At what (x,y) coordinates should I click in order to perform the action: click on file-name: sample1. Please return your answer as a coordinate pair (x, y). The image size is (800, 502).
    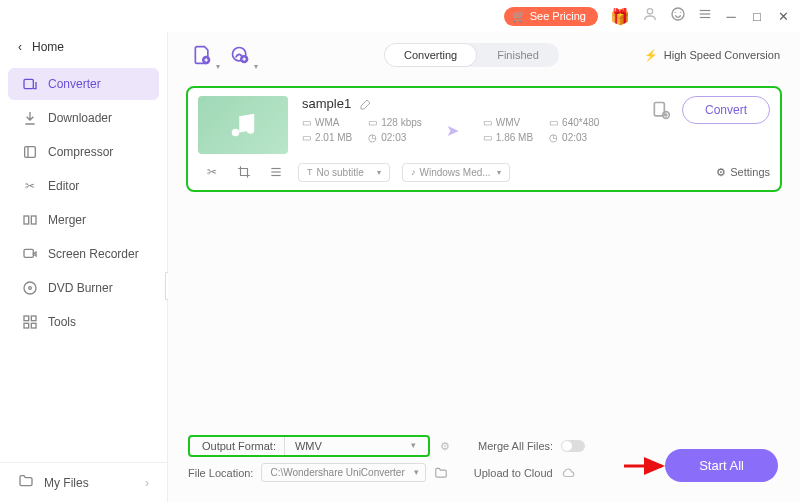
    Looking at the image, I should click on (326, 104).